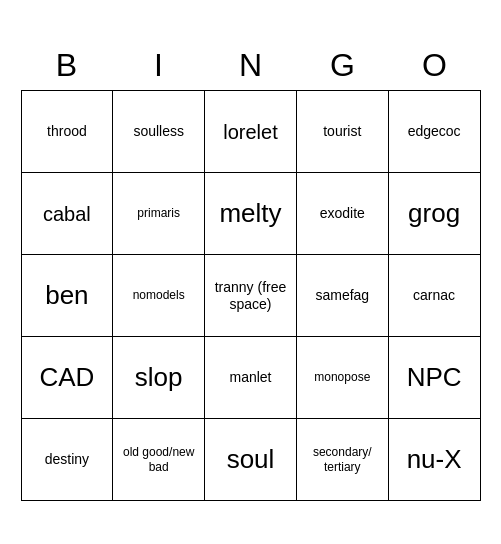 Image resolution: width=501 pixels, height=544 pixels. I want to click on cell-text-1: soulless, so click(158, 132).